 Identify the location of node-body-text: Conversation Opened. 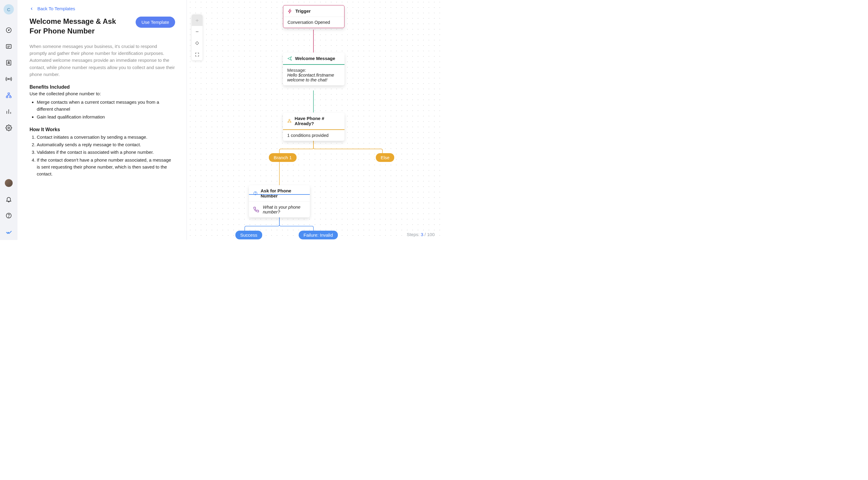
(309, 22).